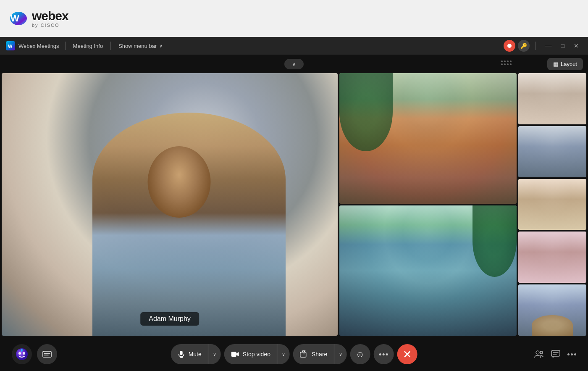 This screenshot has height=371, width=588. I want to click on center-controls: Mute ∨ Stop video ∨, so click(294, 354).